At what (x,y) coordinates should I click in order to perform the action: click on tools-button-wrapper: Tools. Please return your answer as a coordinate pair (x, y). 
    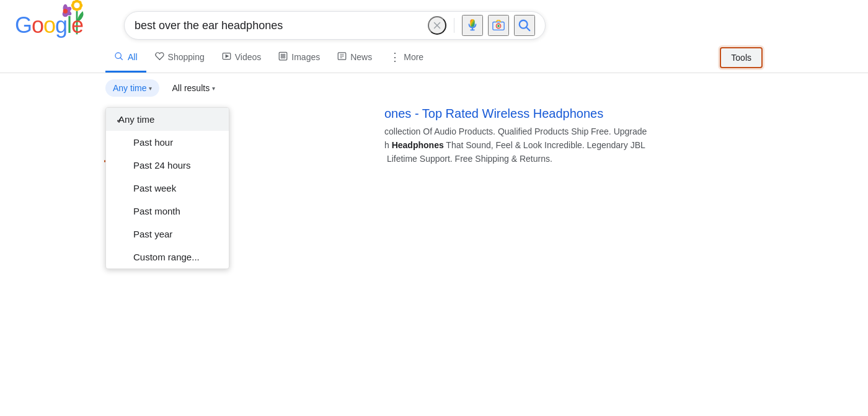
    Looking at the image, I should click on (742, 58).